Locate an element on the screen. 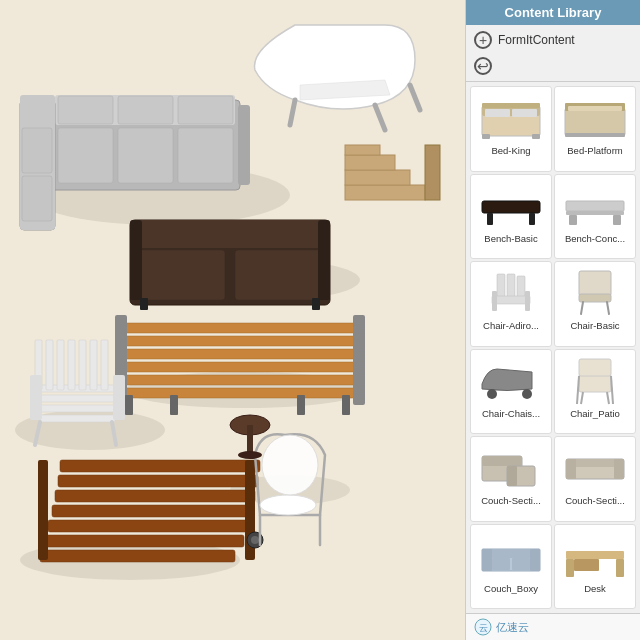  couch-boxy-preview is located at coordinates (511, 555).